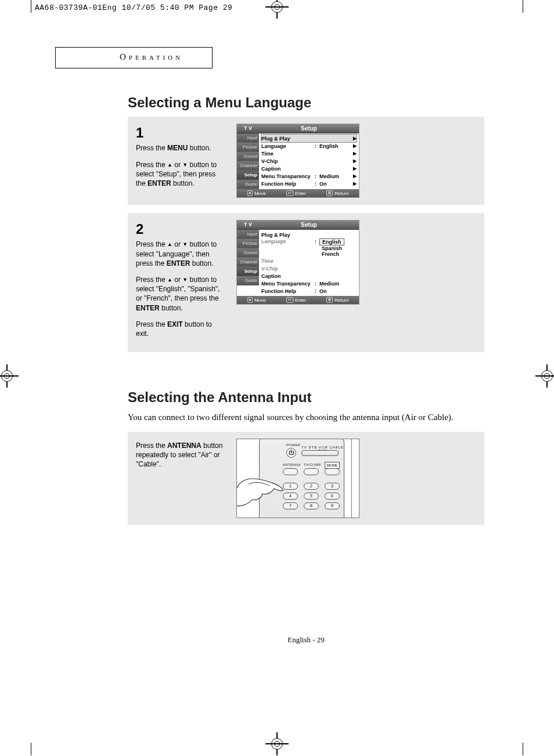 This screenshot has height=756, width=554. What do you see at coordinates (332, 506) in the screenshot?
I see `key-9: 9` at bounding box center [332, 506].